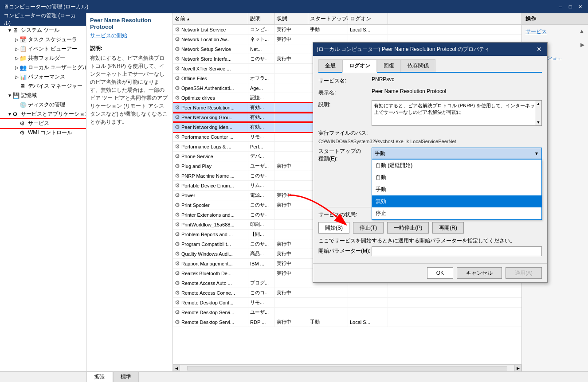 The width and height of the screenshot is (588, 382). What do you see at coordinates (43, 114) in the screenshot?
I see `sidebar-item-services-apps: ▼ ⚙ サービスとアプリケーション` at bounding box center [43, 114].